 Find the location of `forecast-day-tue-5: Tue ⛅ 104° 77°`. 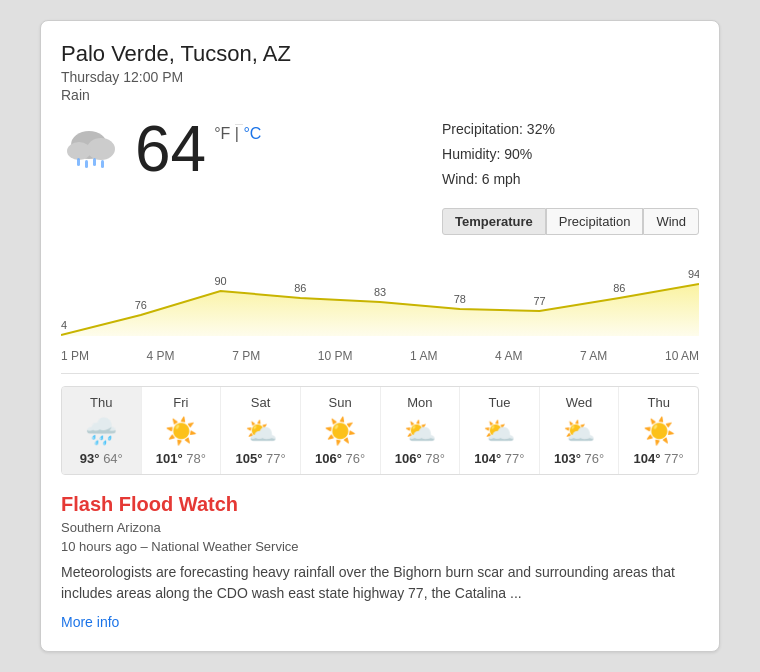

forecast-day-tue-5: Tue ⛅ 104° 77° is located at coordinates (500, 430).